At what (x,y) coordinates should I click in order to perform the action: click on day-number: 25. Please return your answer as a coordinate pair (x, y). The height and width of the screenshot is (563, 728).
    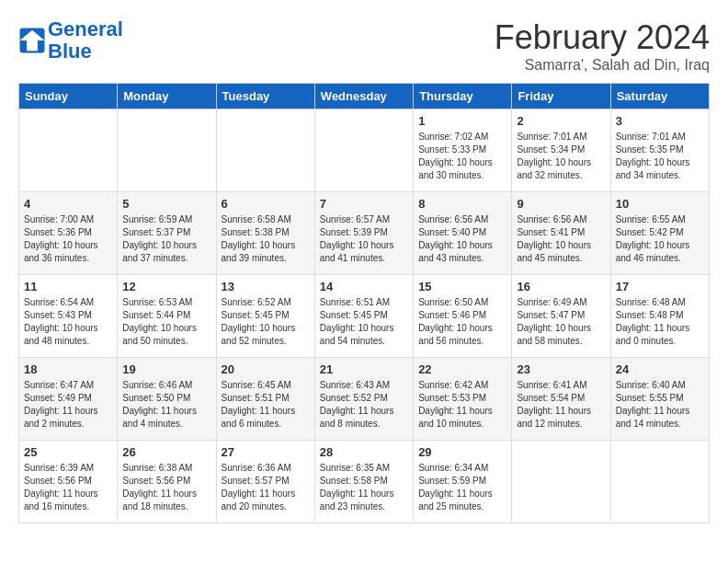
    Looking at the image, I should click on (68, 453).